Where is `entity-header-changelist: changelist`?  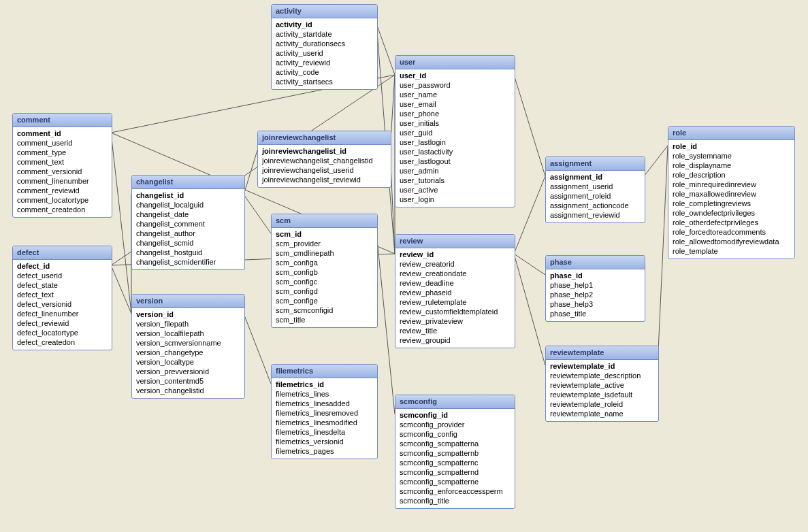
entity-header-changelist: changelist is located at coordinates (188, 182).